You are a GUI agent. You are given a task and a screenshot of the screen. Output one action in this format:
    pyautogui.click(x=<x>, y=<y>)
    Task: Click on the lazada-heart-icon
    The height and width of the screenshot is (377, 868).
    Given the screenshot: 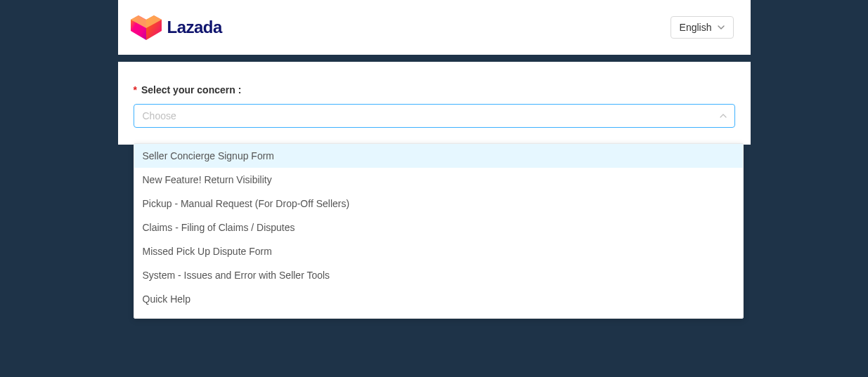 What is the action you would take?
    pyautogui.click(x=146, y=27)
    